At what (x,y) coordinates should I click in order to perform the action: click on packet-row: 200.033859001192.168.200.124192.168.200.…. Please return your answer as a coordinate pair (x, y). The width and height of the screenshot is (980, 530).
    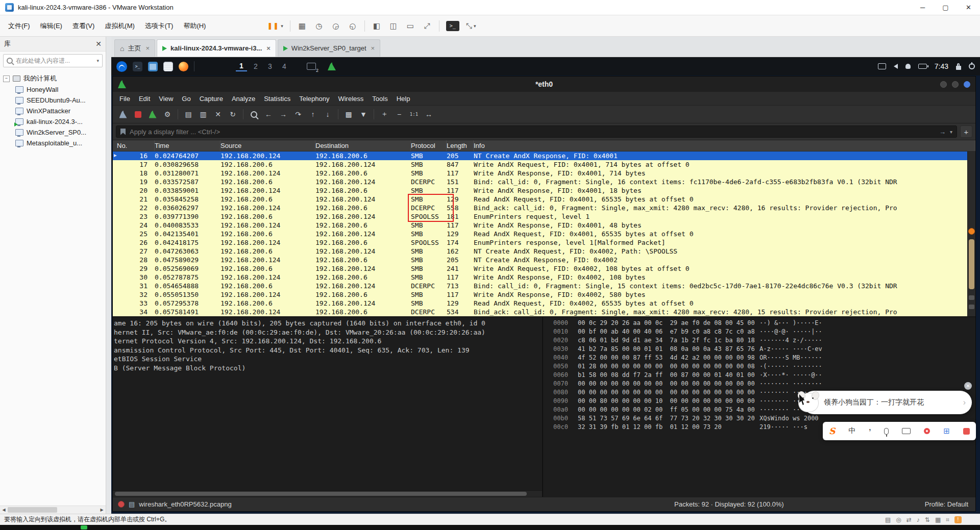
    Looking at the image, I should click on (544, 191).